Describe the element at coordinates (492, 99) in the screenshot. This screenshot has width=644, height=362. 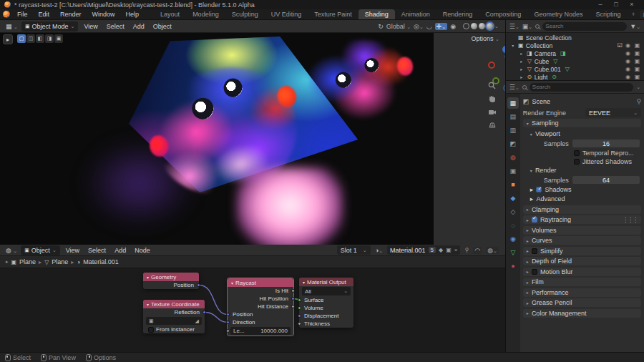
I see `pan-hand-icon` at that location.